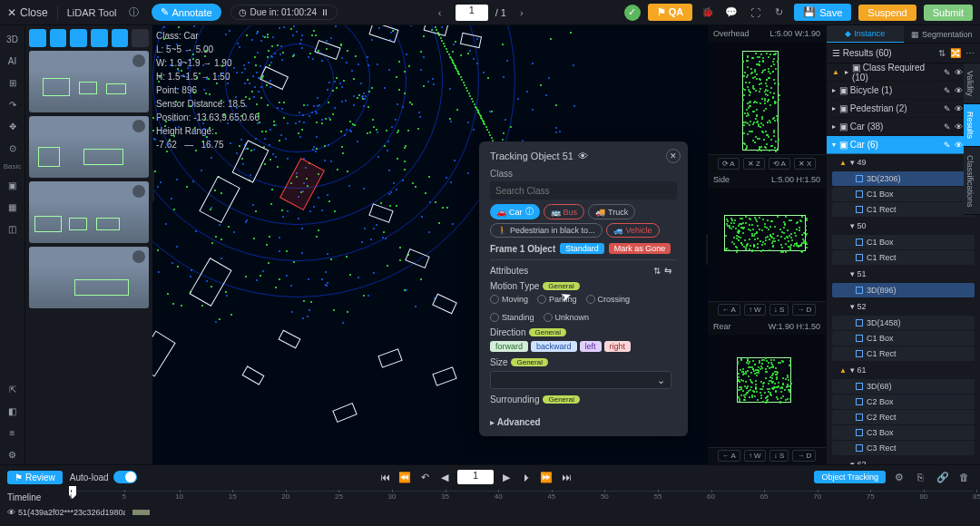  I want to click on radio-standing: Standing, so click(512, 317).